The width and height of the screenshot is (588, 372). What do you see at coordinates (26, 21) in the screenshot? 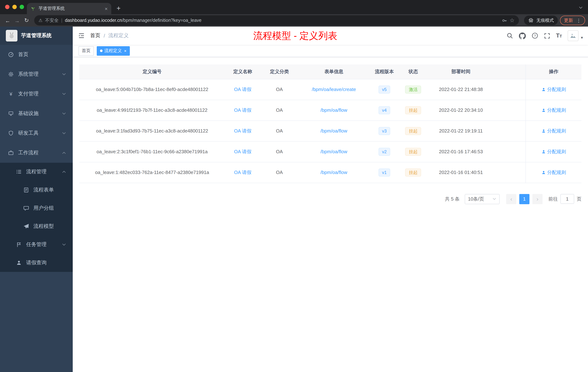
I see `reload-button: ↻` at bounding box center [26, 21].